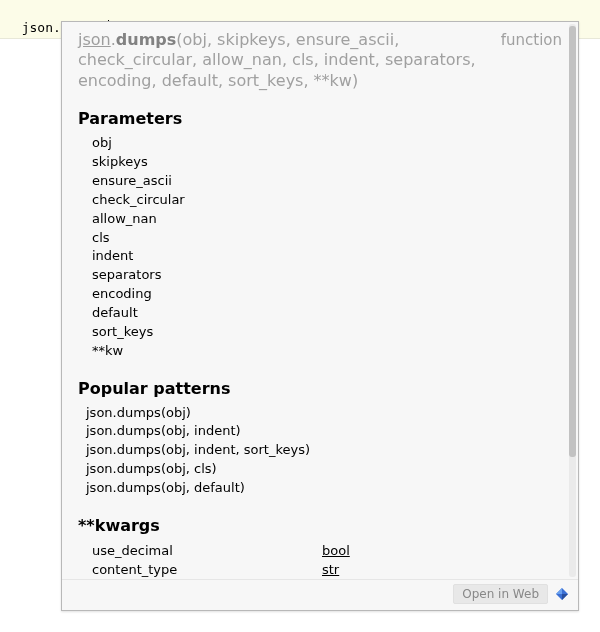  Describe the element at coordinates (327, 570) in the screenshot. I see `kwarg-row: content_typestr` at that location.